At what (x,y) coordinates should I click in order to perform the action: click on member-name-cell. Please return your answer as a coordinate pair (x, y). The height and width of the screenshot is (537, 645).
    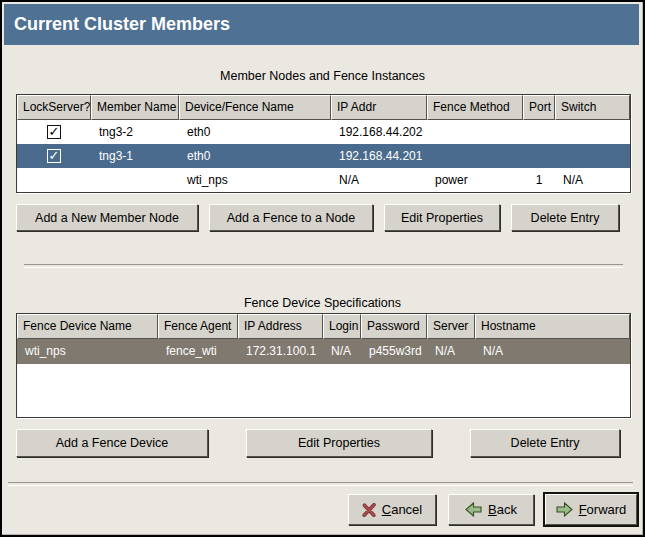
    Looking at the image, I should click on (135, 180).